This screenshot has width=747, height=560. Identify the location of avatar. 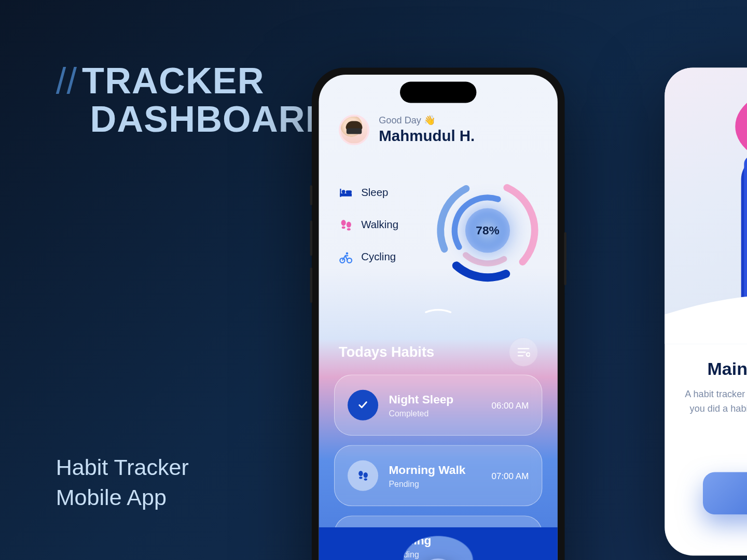
(354, 130).